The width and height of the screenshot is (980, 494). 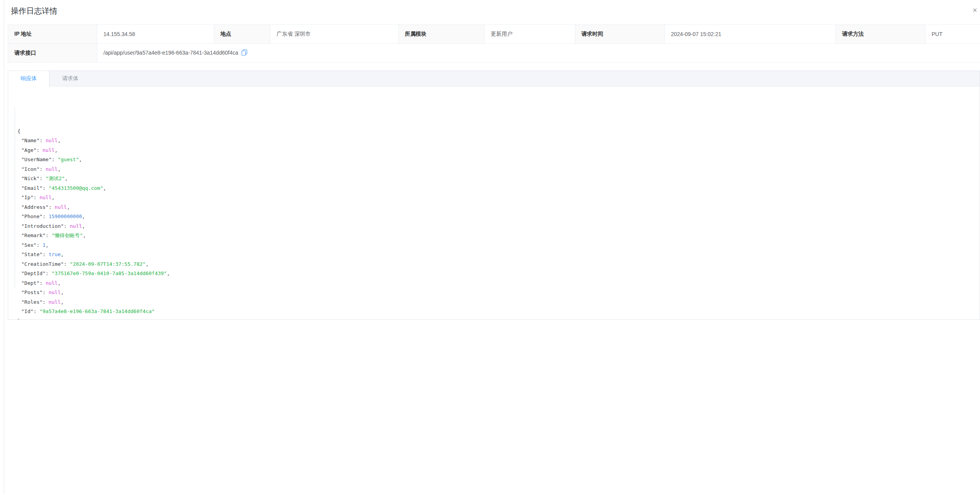 What do you see at coordinates (494, 79) in the screenshot?
I see `tab-header: 响应体 请求体` at bounding box center [494, 79].